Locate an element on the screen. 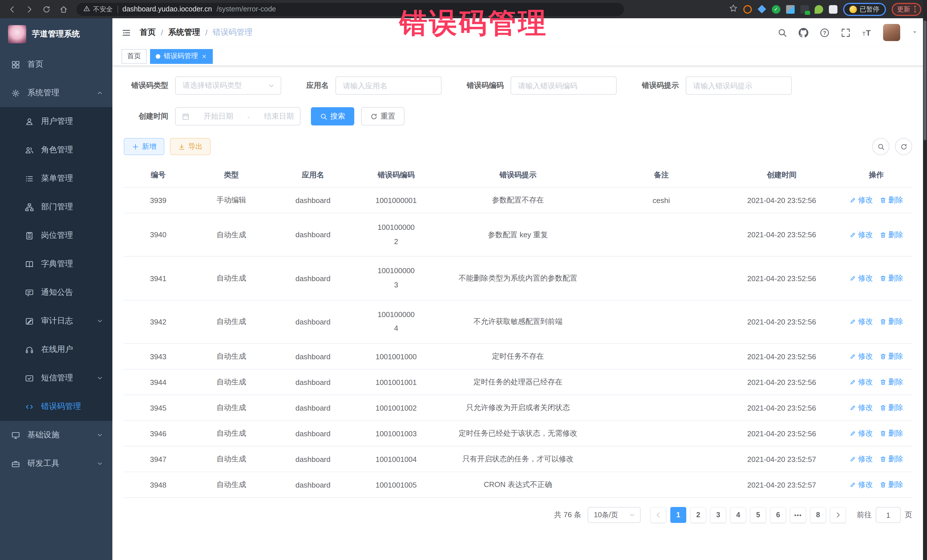 Image resolution: width=927 pixels, height=560 pixels. filter-code-label: 错误码编码 is located at coordinates (485, 86).